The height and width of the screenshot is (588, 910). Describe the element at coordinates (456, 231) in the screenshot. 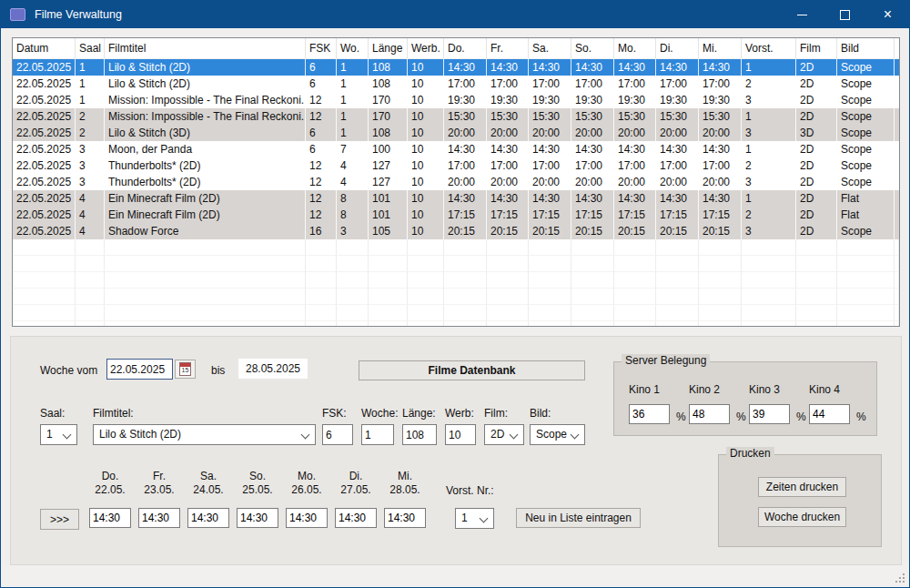

I see `table-row: 22.05.20254Shadow Force1631051020:1520:1…` at that location.